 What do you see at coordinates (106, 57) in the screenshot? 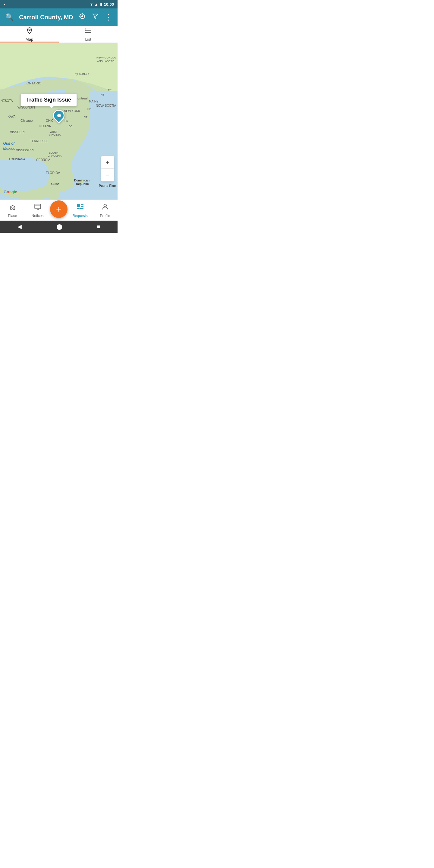
I see `svg-text: NEWFOUNDLA` at bounding box center [106, 57].